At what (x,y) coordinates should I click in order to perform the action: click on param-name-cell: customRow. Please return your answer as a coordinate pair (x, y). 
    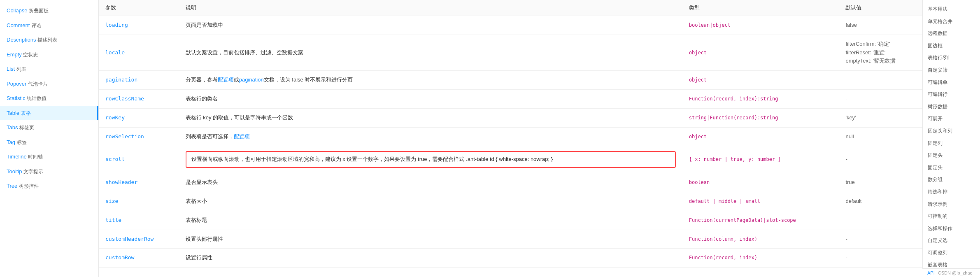
    Looking at the image, I should click on (139, 258).